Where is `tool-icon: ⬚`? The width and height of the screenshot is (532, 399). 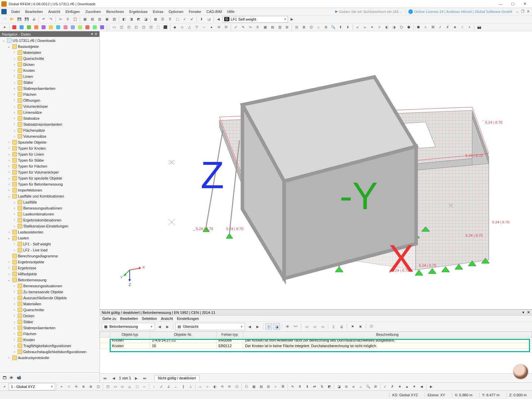 tool-icon: ⬚ is located at coordinates (158, 27).